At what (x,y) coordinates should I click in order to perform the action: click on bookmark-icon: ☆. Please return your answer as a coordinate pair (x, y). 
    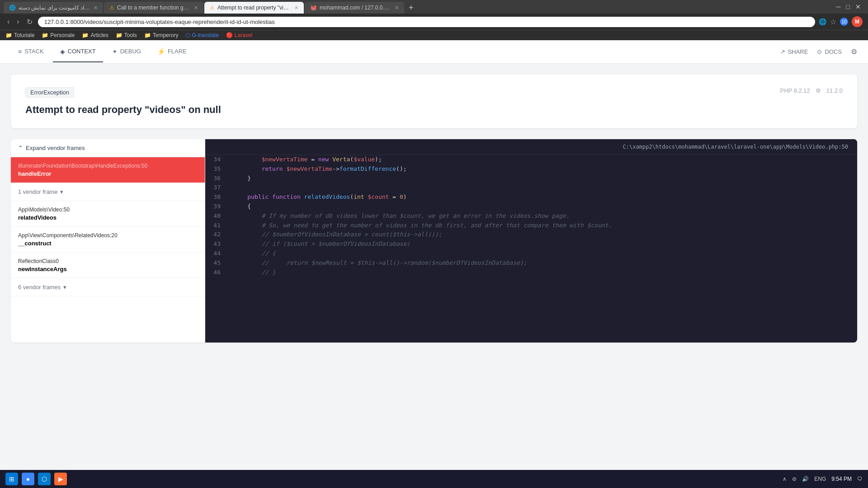
    Looking at the image, I should click on (833, 22).